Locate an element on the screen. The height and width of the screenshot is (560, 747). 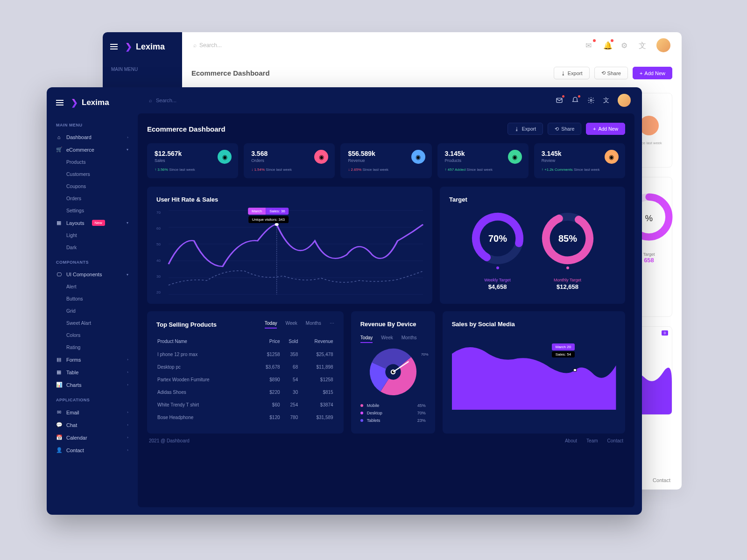
legend-item: Tablets23% is located at coordinates (393, 420).